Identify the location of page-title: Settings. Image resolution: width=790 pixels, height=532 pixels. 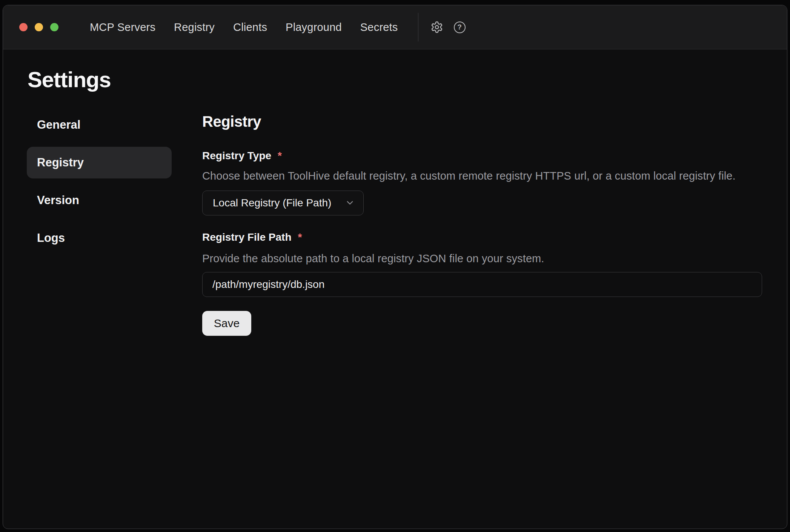
(407, 80).